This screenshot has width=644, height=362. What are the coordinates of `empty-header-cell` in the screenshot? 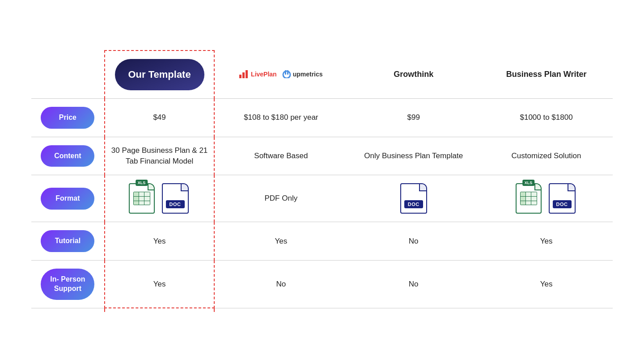 It's located at (68, 75).